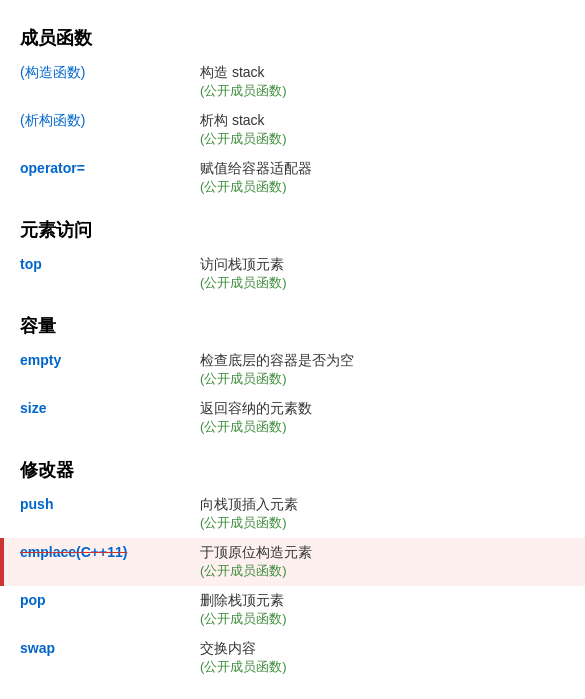  What do you see at coordinates (382, 121) in the screenshot?
I see `desc-main: 析构 stack` at bounding box center [382, 121].